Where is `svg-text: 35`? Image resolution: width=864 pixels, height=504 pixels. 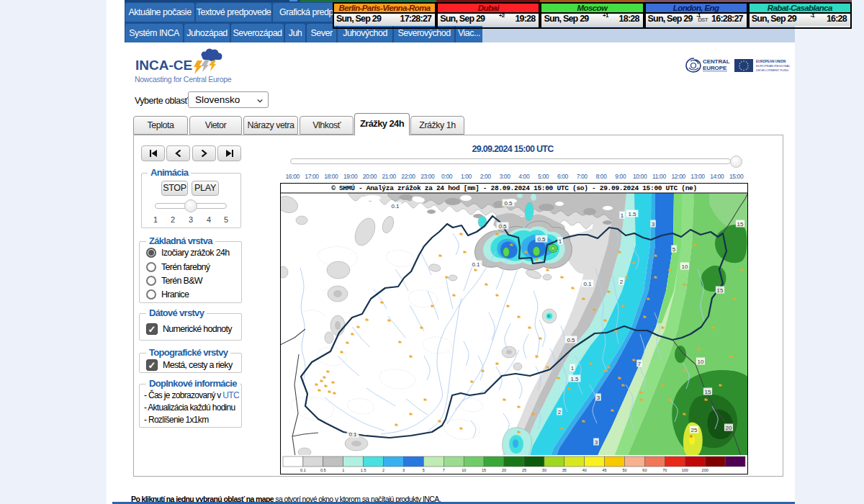
svg-text: 35 is located at coordinates (564, 470).